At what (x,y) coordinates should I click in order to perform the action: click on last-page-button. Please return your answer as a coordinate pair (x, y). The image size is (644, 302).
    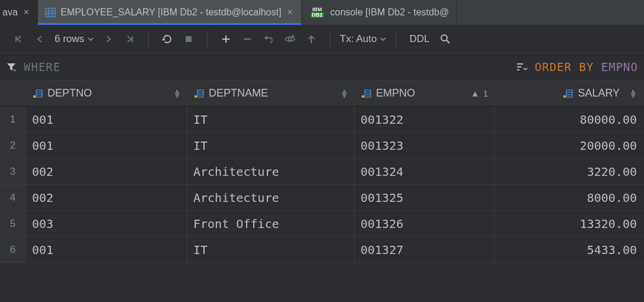
    Looking at the image, I should click on (130, 39).